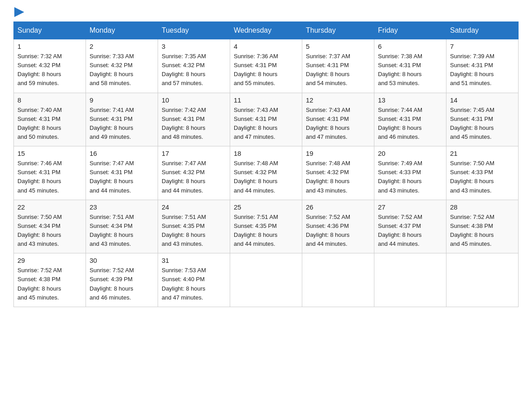  What do you see at coordinates (266, 280) in the screenshot?
I see `calendar-week-row: 29Sunrise: 7:52 AMSunset: 4:38 PMDayligh…` at bounding box center [266, 280].